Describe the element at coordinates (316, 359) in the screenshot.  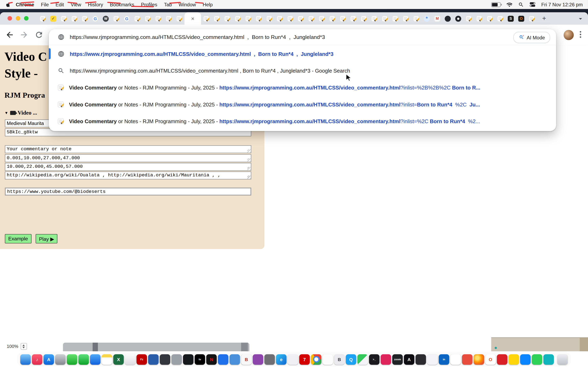
I see `dock-icon-chrome` at that location.